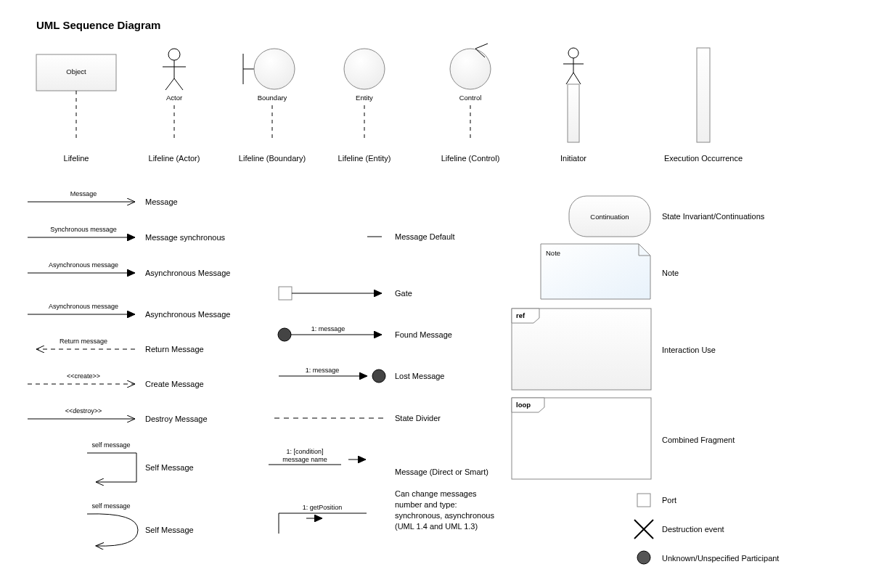 This screenshot has width=871, height=588. Describe the element at coordinates (272, 106) in the screenshot. I see `lifeline-boundary: Boundary Lifeline (Boundary)` at that location.